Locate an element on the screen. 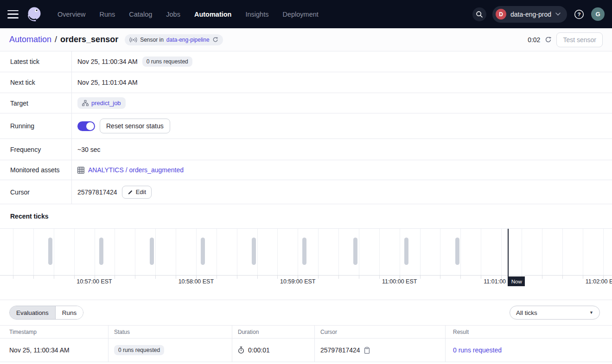  evaluations-table: TimestampStatusDurationCursorResult Nov … is located at coordinates (306, 344).